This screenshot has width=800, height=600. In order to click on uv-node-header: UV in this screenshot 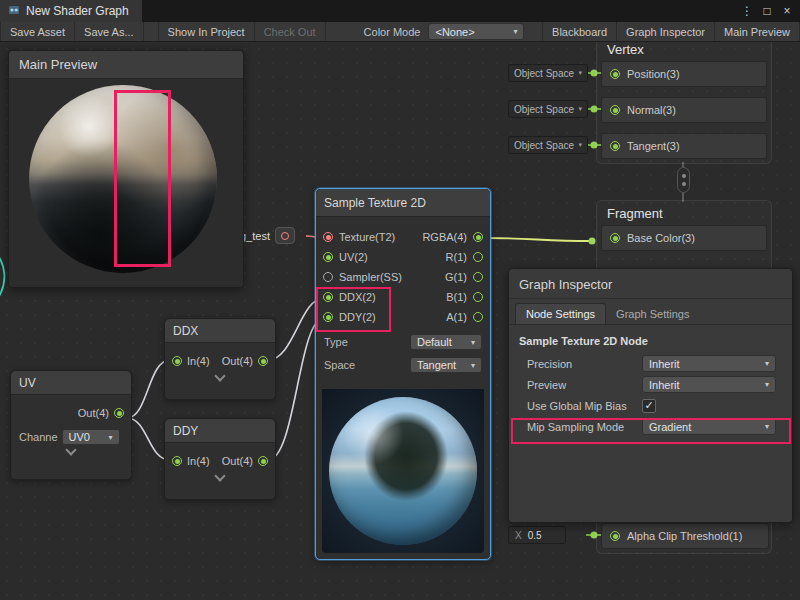, I will do `click(71, 383)`.